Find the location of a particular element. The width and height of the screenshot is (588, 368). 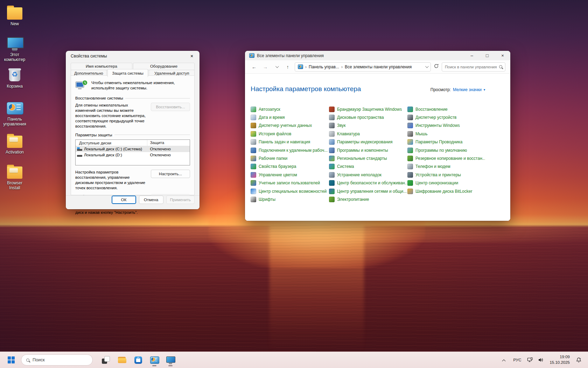

breadcrumb-all-items: Все элементы панели управления is located at coordinates (378, 67).